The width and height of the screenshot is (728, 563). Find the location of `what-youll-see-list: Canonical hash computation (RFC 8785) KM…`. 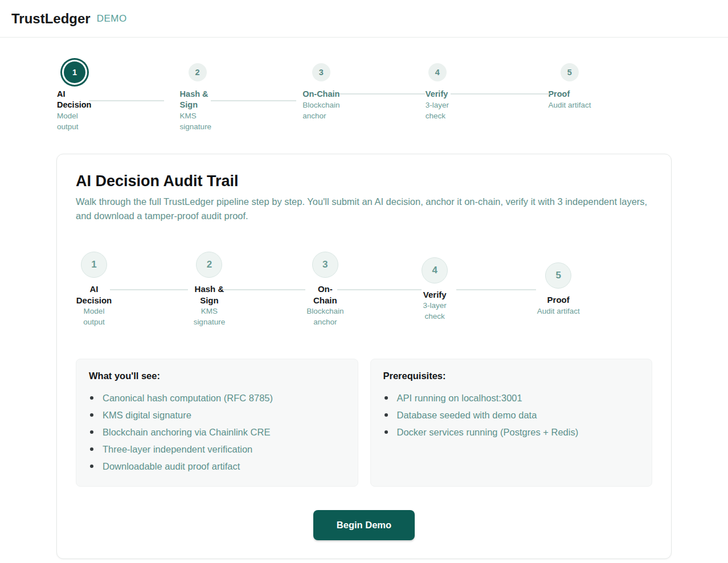

what-youll-see-list: Canonical hash computation (RFC 8785) KM… is located at coordinates (217, 432).